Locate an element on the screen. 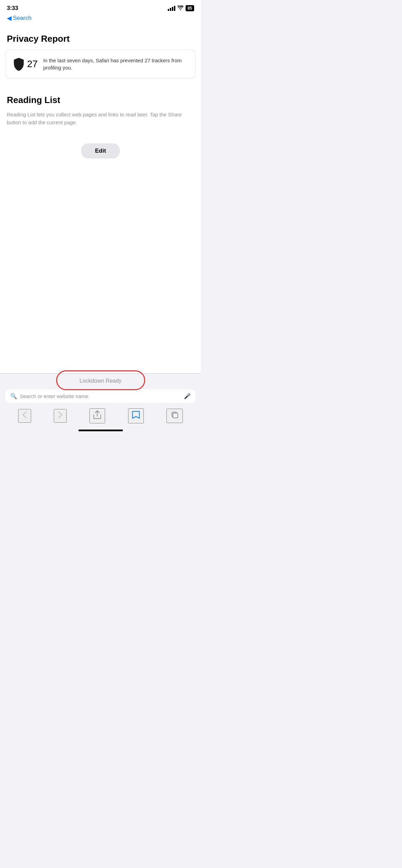 This screenshot has height=868, width=402. back-nav-button is located at coordinates (25, 416).